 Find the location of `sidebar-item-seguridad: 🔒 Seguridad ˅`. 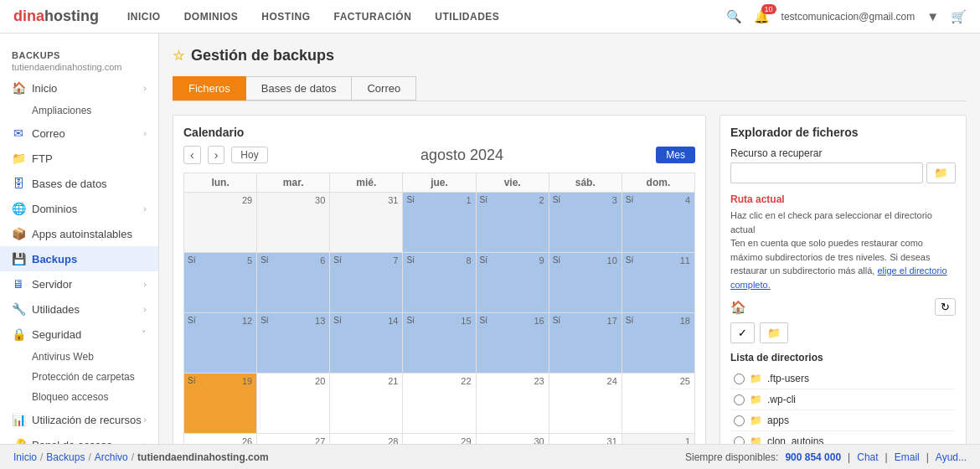

sidebar-item-seguridad: 🔒 Seguridad ˅ is located at coordinates (79, 334).